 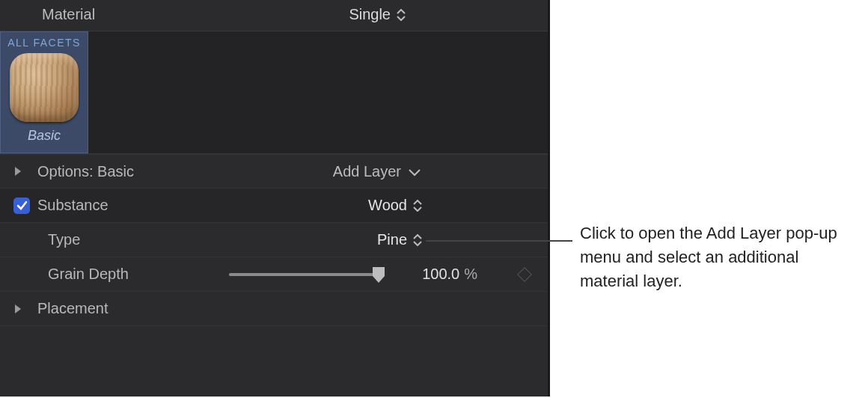 I want to click on substance-popup: Wood, so click(x=458, y=205).